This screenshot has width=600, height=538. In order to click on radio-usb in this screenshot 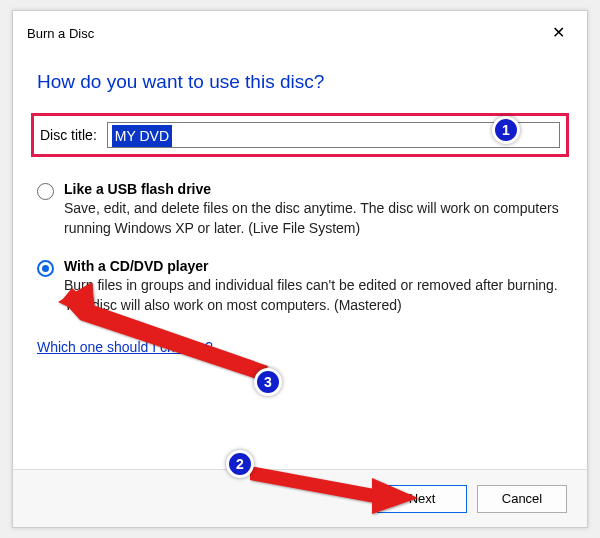, I will do `click(46, 192)`.